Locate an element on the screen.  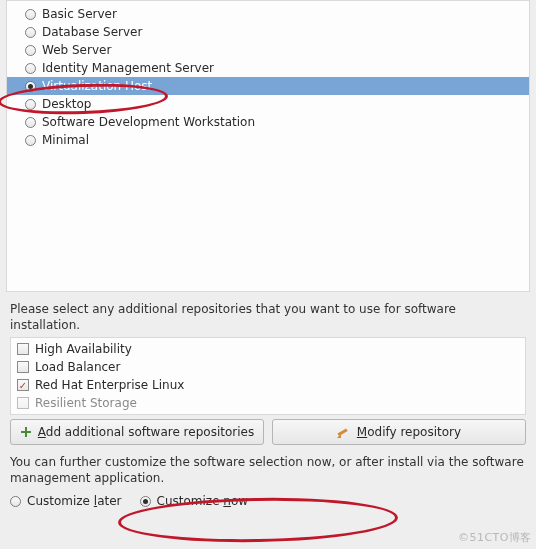
option-label: Web Server is located at coordinates (76, 50).